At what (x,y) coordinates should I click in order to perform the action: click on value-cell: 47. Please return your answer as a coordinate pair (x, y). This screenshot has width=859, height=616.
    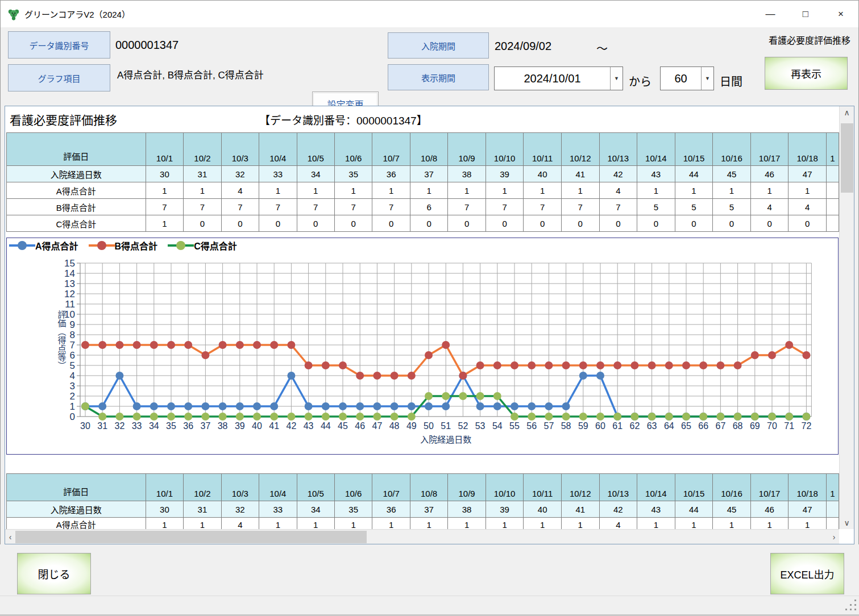
    Looking at the image, I should click on (807, 509).